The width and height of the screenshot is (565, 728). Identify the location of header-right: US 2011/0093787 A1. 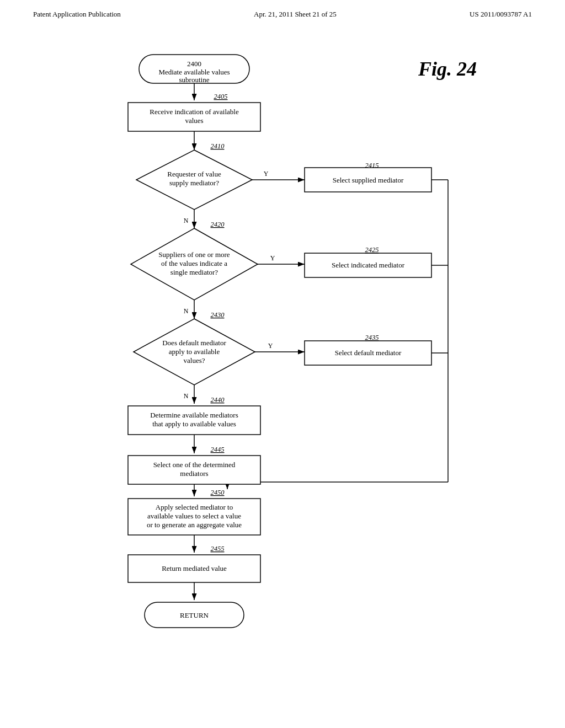
(501, 14).